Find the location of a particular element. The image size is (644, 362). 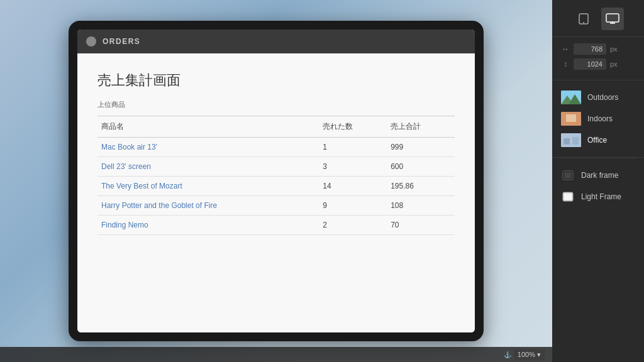

cell-product-name: Harry Potter and the Goblet of Fire is located at coordinates (208, 206).